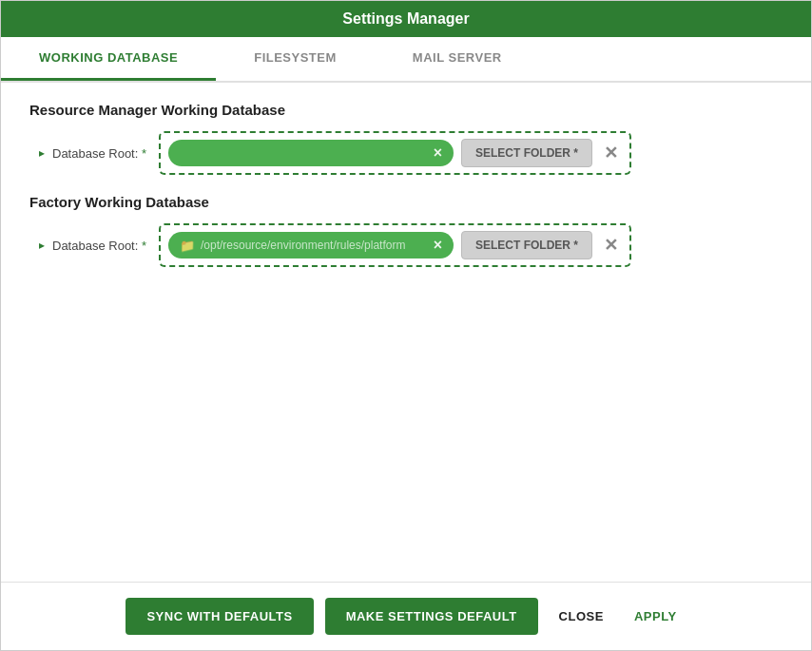 The image size is (812, 651). What do you see at coordinates (406, 19) in the screenshot?
I see `title-bar: Settings Manager` at bounding box center [406, 19].